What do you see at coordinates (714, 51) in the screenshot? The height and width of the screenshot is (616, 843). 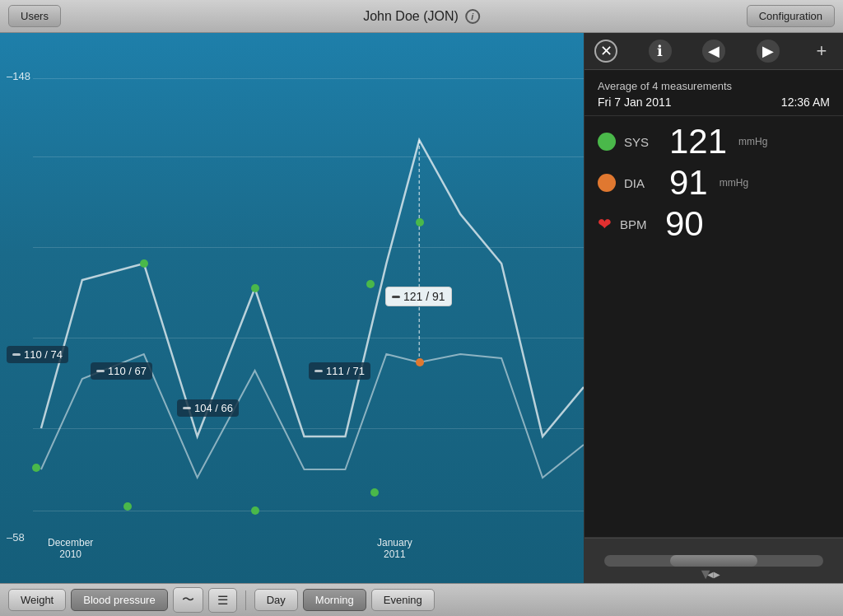 I see `panel-prev-button: ◀` at bounding box center [714, 51].